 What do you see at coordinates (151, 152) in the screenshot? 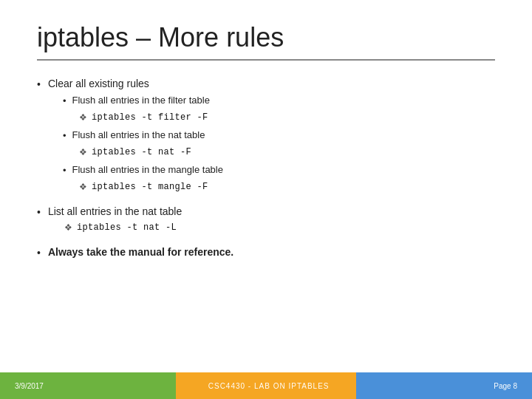
I see `code-line-nat: ❖ iptables -t nat -F` at bounding box center [151, 152].